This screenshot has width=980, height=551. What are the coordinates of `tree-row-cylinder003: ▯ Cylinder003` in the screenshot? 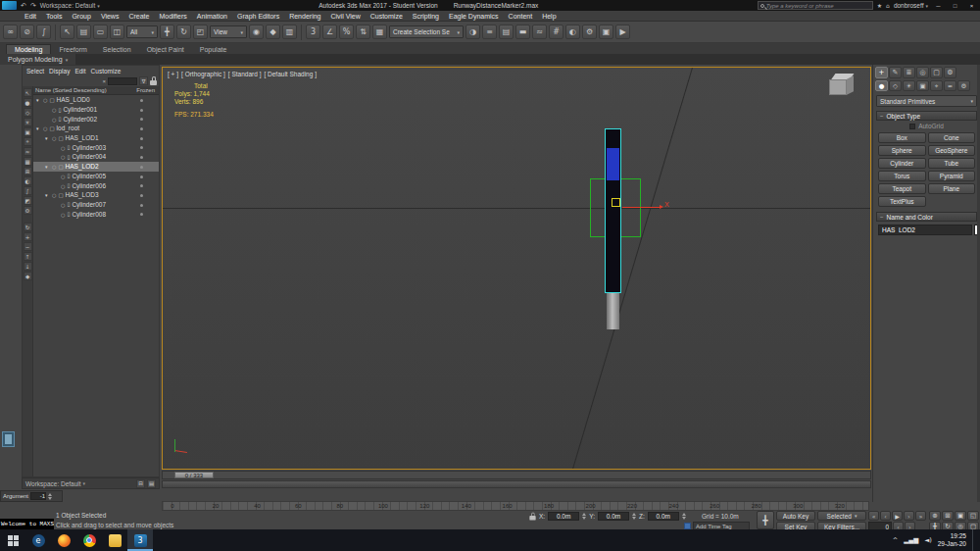 It's located at (96, 147).